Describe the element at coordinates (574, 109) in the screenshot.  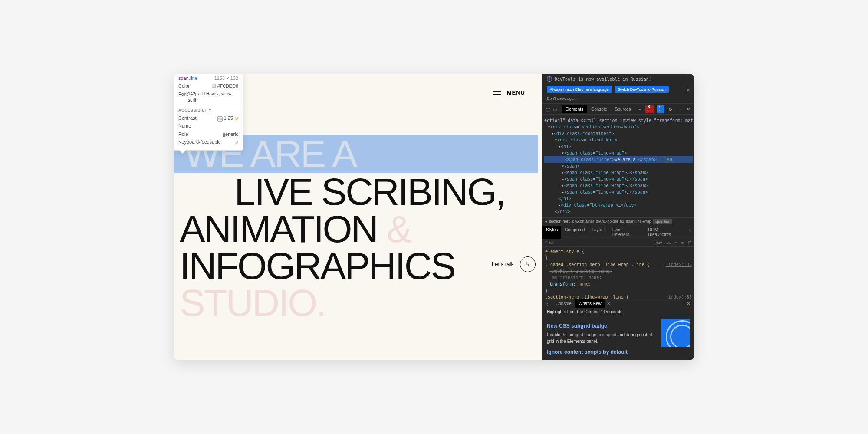
I see `tab-elements: Elements` at that location.